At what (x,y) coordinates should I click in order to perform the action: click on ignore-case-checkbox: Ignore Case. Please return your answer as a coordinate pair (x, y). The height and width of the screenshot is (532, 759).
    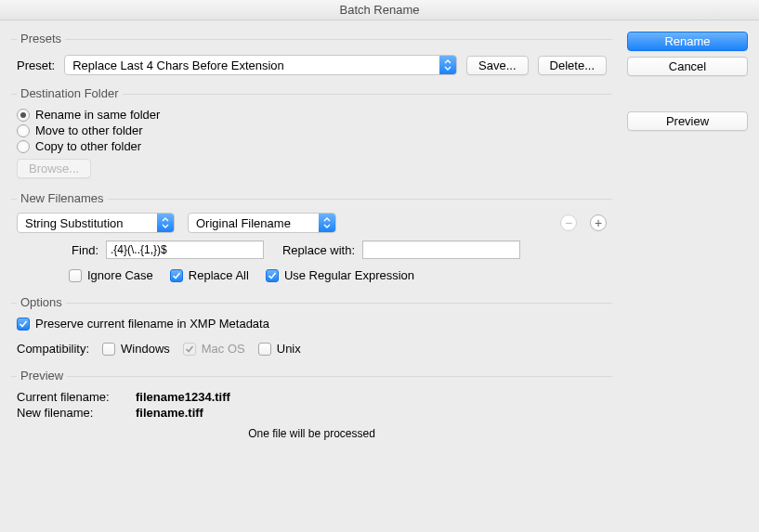
    Looking at the image, I should click on (111, 275).